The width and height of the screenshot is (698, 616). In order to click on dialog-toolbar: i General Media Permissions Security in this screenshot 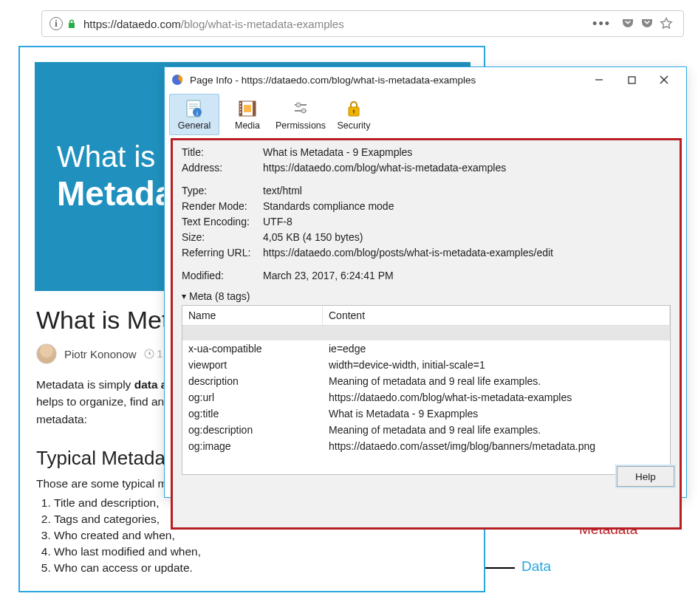, I will do `click(425, 114)`.